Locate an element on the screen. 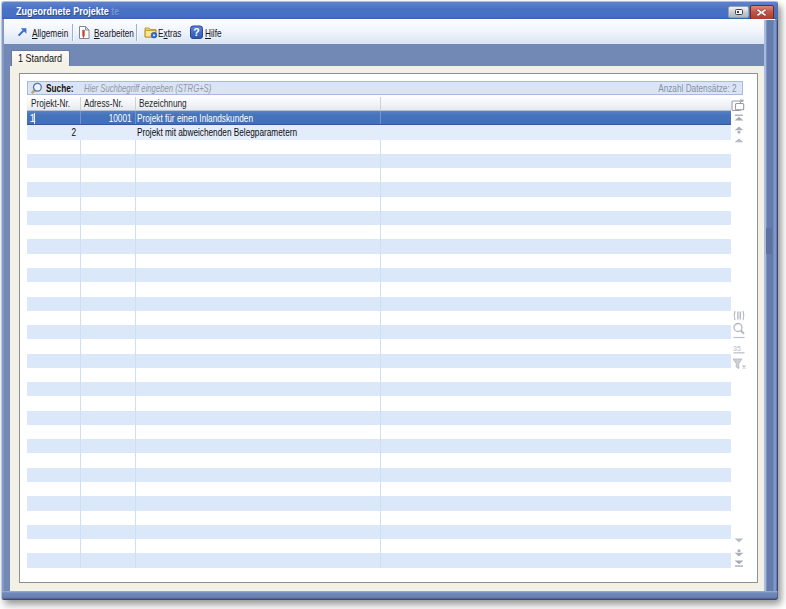 Image resolution: width=786 pixels, height=609 pixels. svg-text: 35 is located at coordinates (737, 348).